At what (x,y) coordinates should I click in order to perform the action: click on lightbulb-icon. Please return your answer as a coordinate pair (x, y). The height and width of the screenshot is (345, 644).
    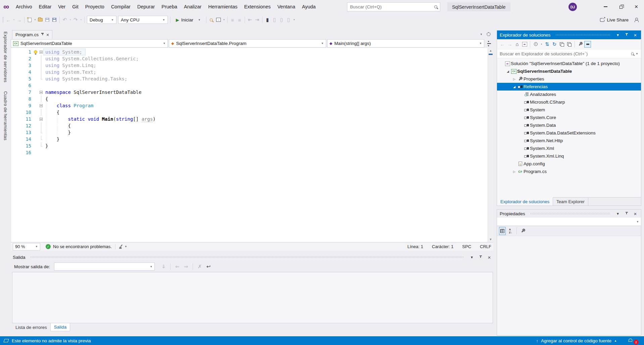
    Looking at the image, I should click on (36, 52).